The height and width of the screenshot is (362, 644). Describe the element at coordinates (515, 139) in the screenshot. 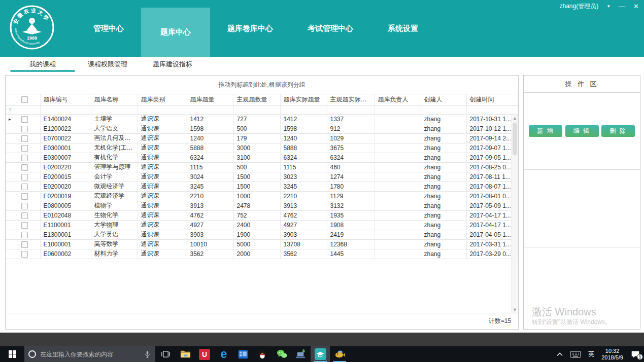

I see `scrollbar-thumb` at that location.